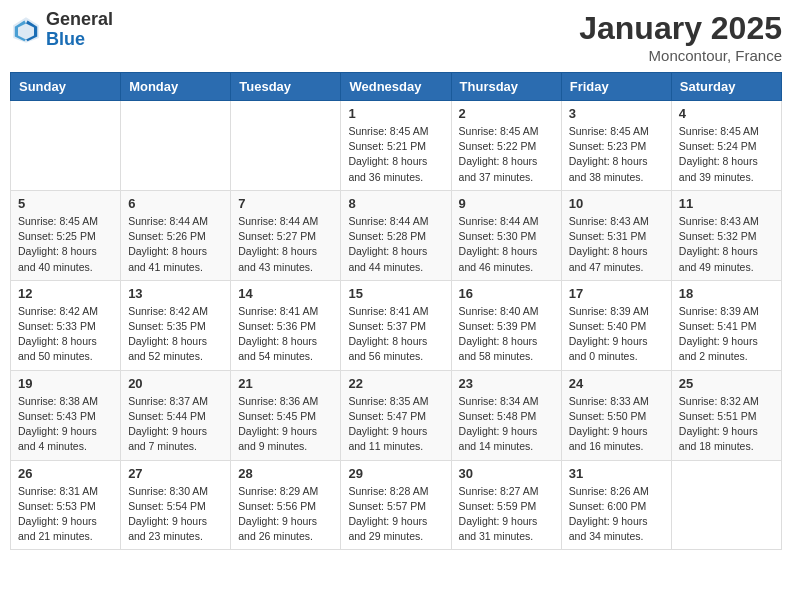  Describe the element at coordinates (616, 154) in the screenshot. I see `day-info: Sunrise: 8:45 AM Sunset: 5:23 PM Dayligh…` at that location.